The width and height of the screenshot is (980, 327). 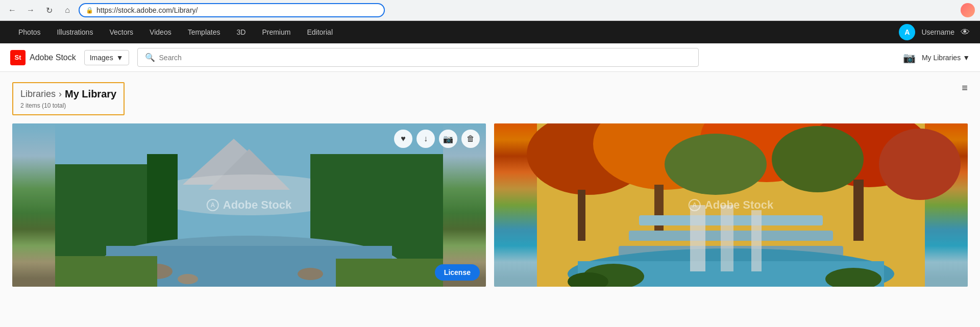 What do you see at coordinates (490, 10) in the screenshot?
I see `browser-toolbar: ← → ↻ ⌂ 🔒` at bounding box center [490, 10].